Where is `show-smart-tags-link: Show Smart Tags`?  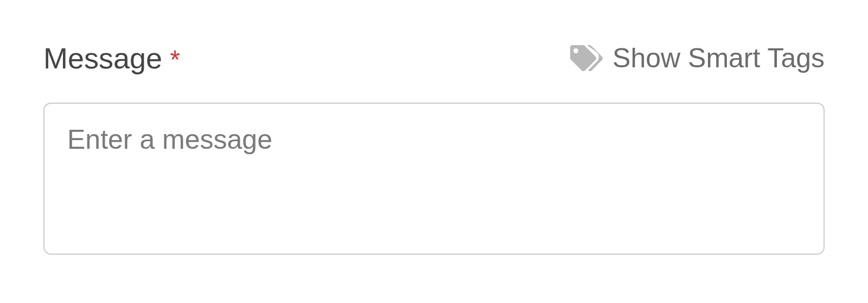 show-smart-tags-link: Show Smart Tags is located at coordinates (698, 58).